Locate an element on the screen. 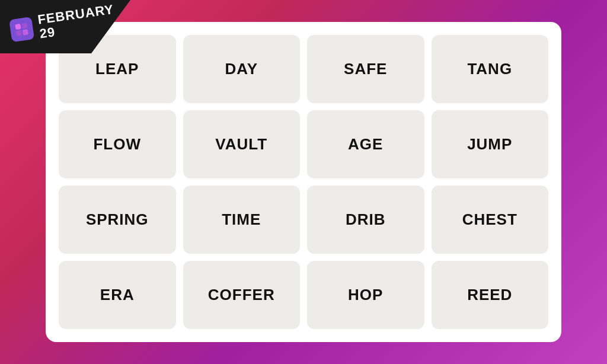 This screenshot has width=607, height=364. cell-tang: TANG is located at coordinates (490, 69).